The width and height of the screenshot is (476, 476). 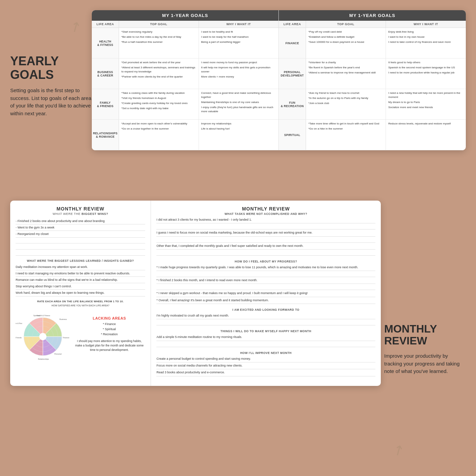 I want to click on table-row: FINANCE *Pay off my credit card debt *Es…, so click(x=372, y=43).